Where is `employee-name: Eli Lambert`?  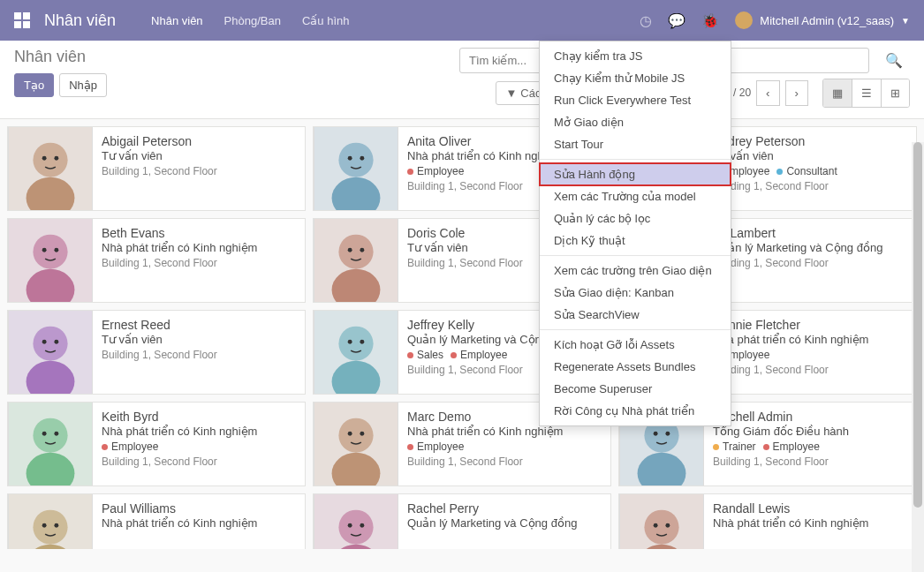
employee-name: Eli Lambert is located at coordinates (798, 233).